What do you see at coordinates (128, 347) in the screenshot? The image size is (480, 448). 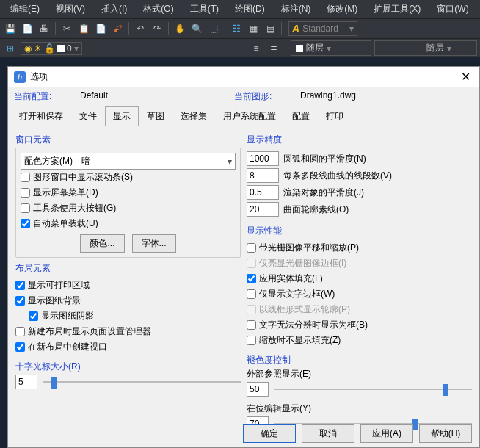 I see `cb-create-viewport: 在新布局中创建视口` at bounding box center [128, 347].